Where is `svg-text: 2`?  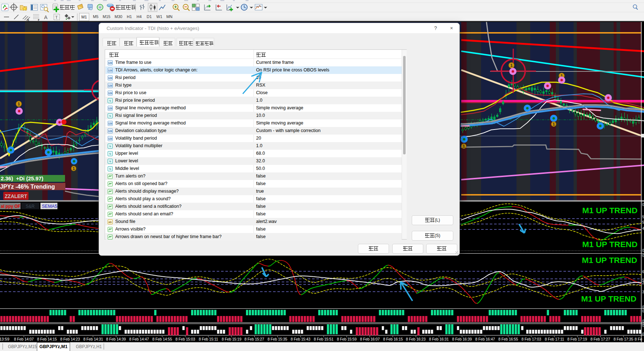
svg-text: 2 is located at coordinates (643, 283).